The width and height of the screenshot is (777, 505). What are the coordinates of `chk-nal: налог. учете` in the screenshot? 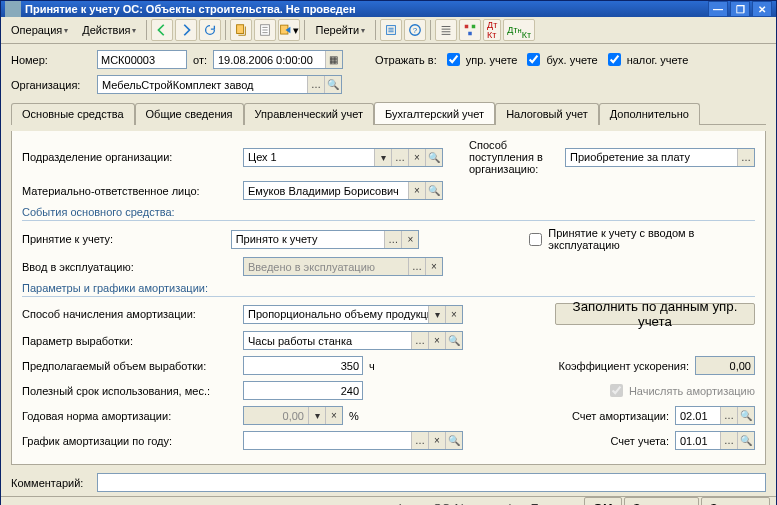 It's located at (646, 60).